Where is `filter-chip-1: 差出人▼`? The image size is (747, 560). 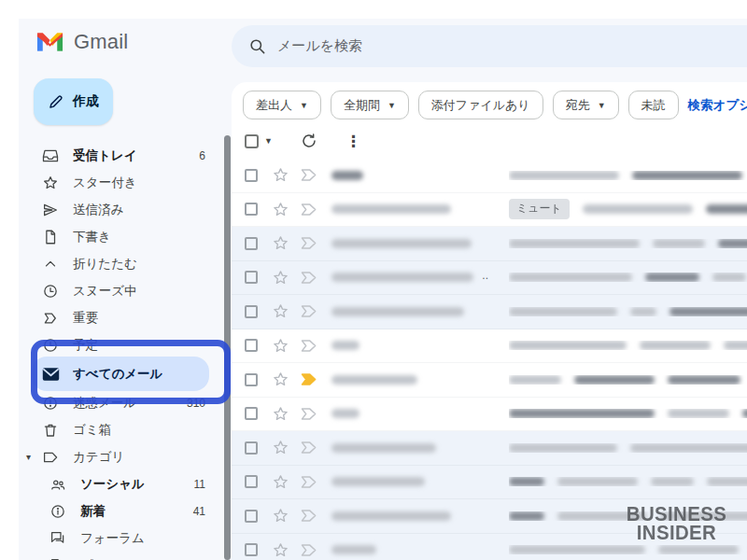
filter-chip-1: 差出人▼ is located at coordinates (282, 105).